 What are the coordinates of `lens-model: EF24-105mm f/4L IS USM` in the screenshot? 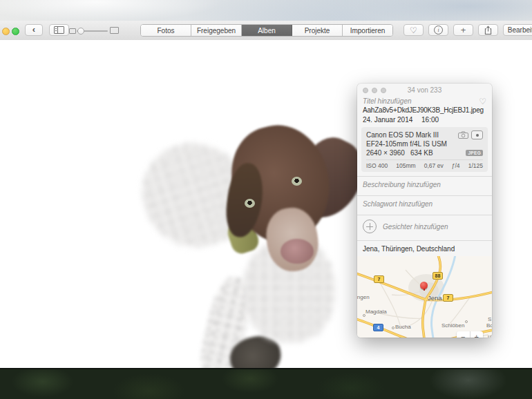 It's located at (424, 144).